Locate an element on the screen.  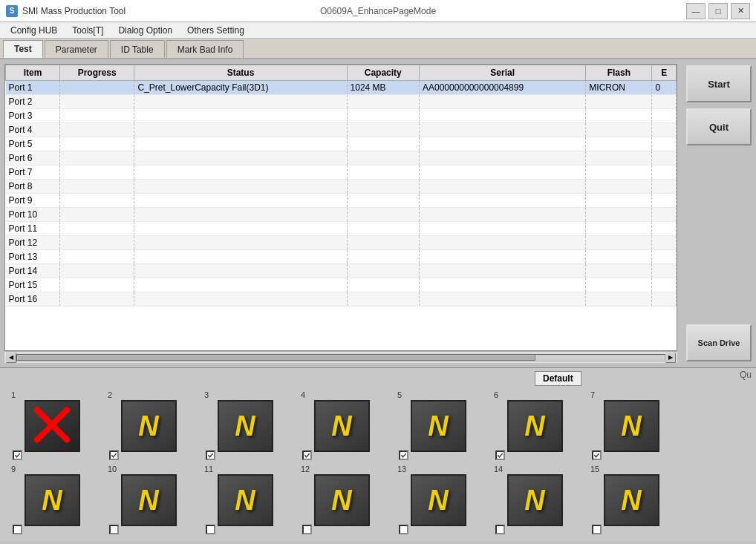
table-cell: Port 13 is located at coordinates (33, 257).